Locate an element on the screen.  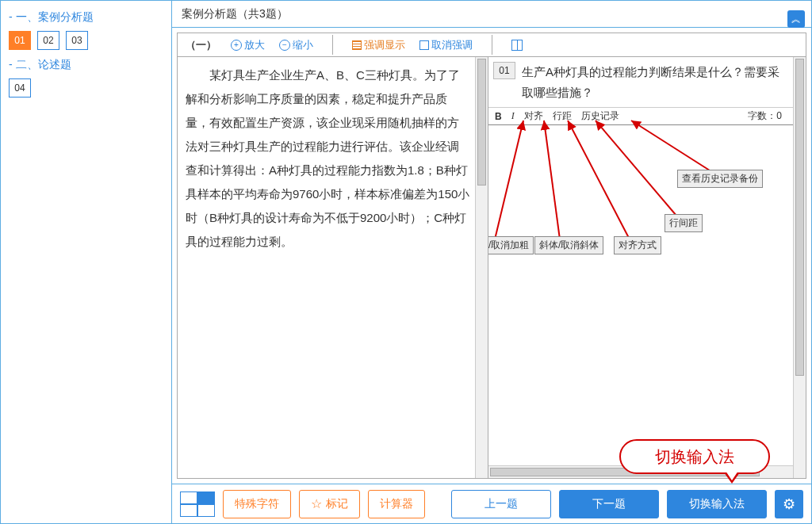
ime-callout-text: 切换输入法 is located at coordinates (695, 457).